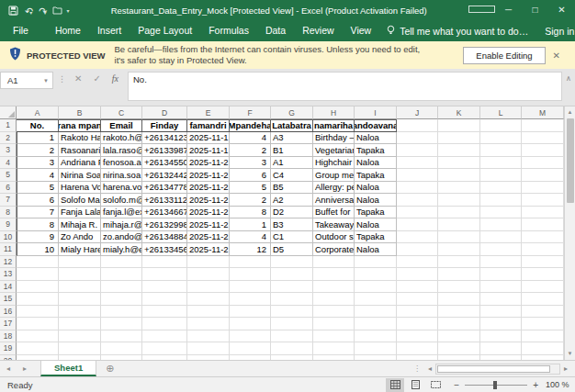  I want to click on cell-D12, so click(165, 263).